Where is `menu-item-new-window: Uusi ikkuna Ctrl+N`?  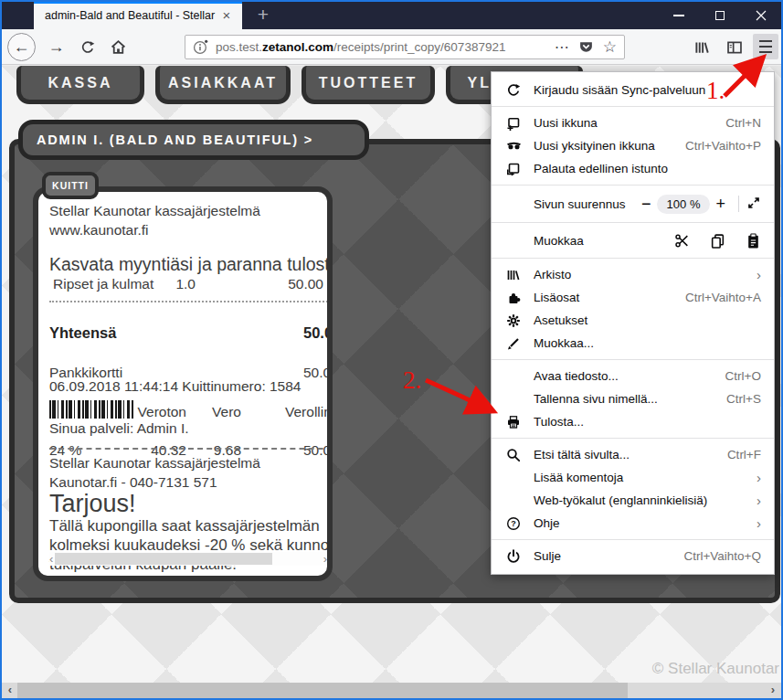
menu-item-new-window: Uusi ikkuna Ctrl+N is located at coordinates (632, 122).